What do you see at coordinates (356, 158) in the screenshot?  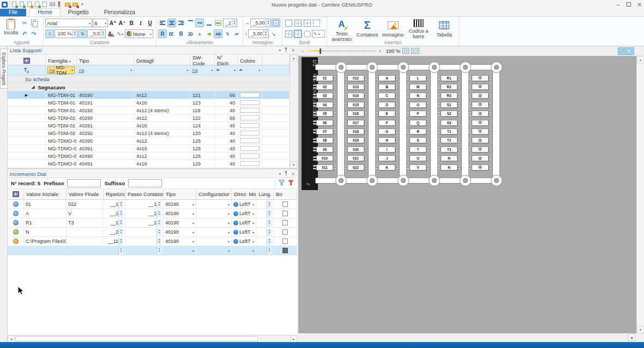 I see `marker-label: 021` at bounding box center [356, 158].